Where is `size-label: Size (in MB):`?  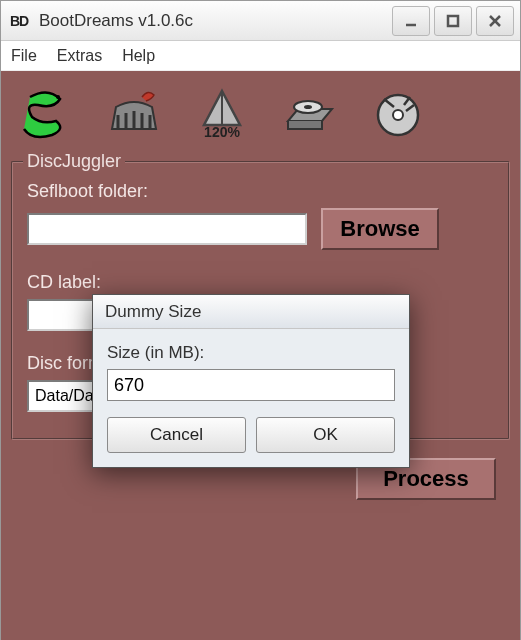 size-label: Size (in MB): is located at coordinates (251, 353).